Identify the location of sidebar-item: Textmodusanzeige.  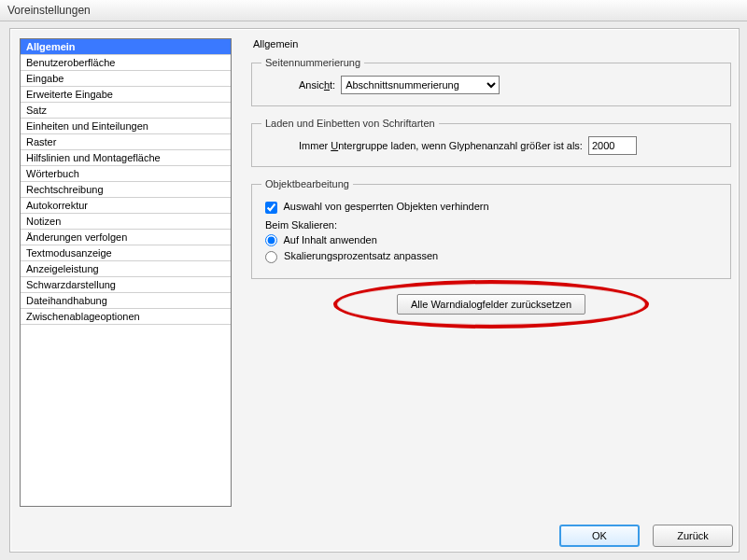
(125, 254).